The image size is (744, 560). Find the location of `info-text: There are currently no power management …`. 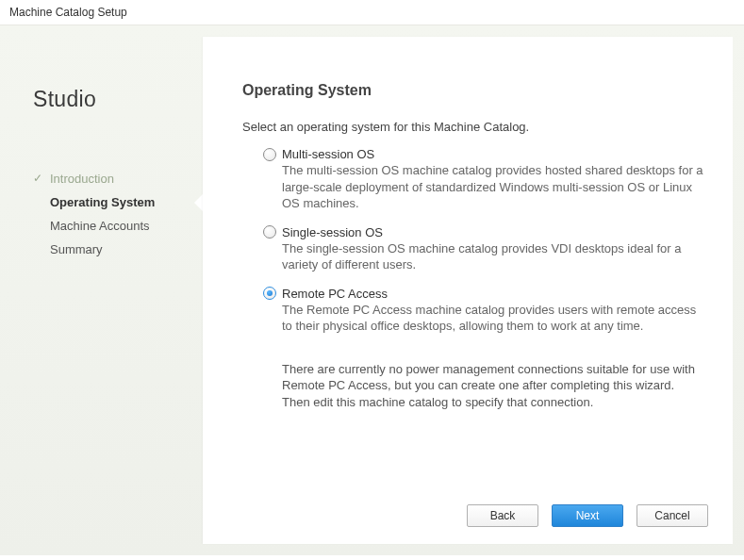

info-text: There are currently no power management … is located at coordinates (484, 387).